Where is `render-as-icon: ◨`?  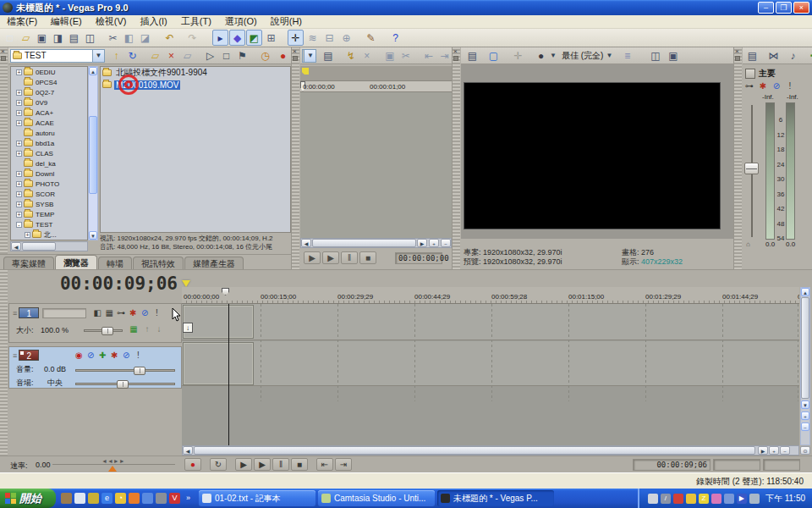 render-as-icon: ◨ is located at coordinates (58, 37).